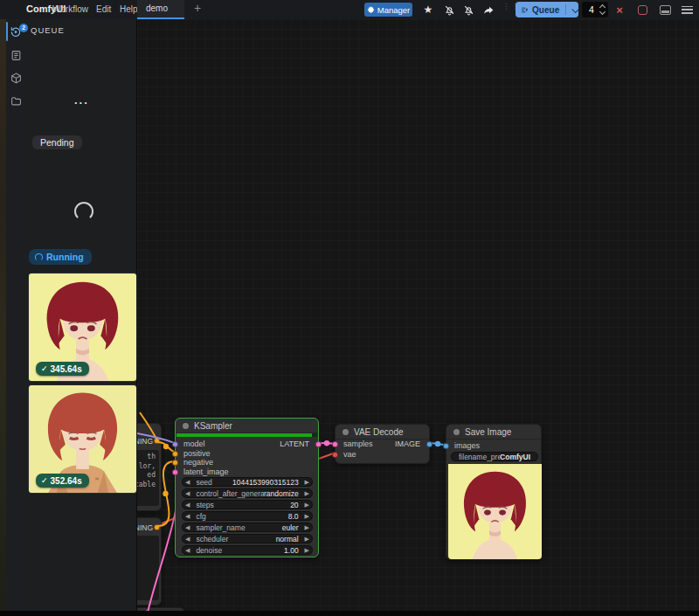  I want to click on prompt-textarea, so click(149, 568).